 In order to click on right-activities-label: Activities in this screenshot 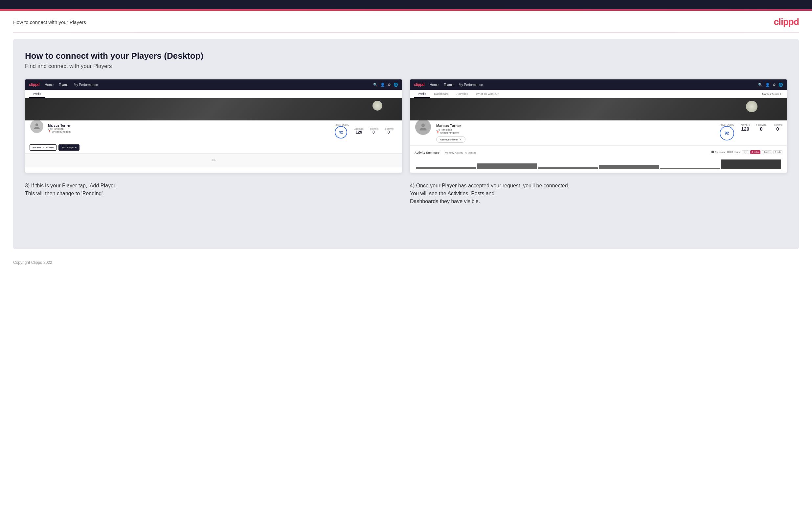, I will do `click(746, 125)`.